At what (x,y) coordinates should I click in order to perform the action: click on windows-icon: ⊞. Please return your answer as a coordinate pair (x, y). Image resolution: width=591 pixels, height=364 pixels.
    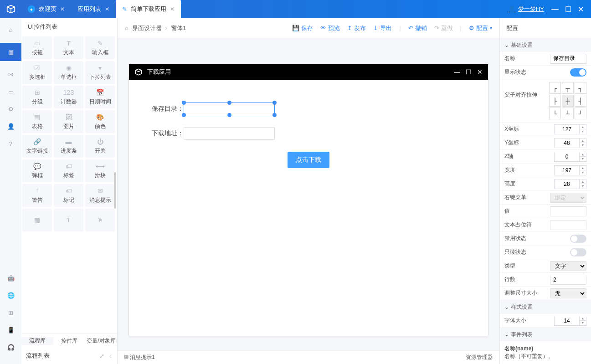
    Looking at the image, I should click on (11, 313).